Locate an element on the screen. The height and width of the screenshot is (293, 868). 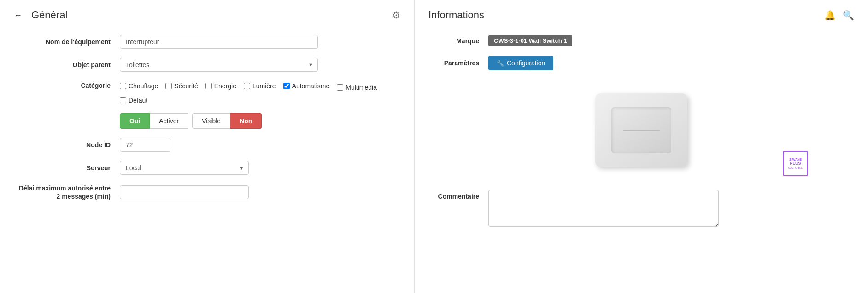
checkbox-energie-label: Energie is located at coordinates (225, 86).